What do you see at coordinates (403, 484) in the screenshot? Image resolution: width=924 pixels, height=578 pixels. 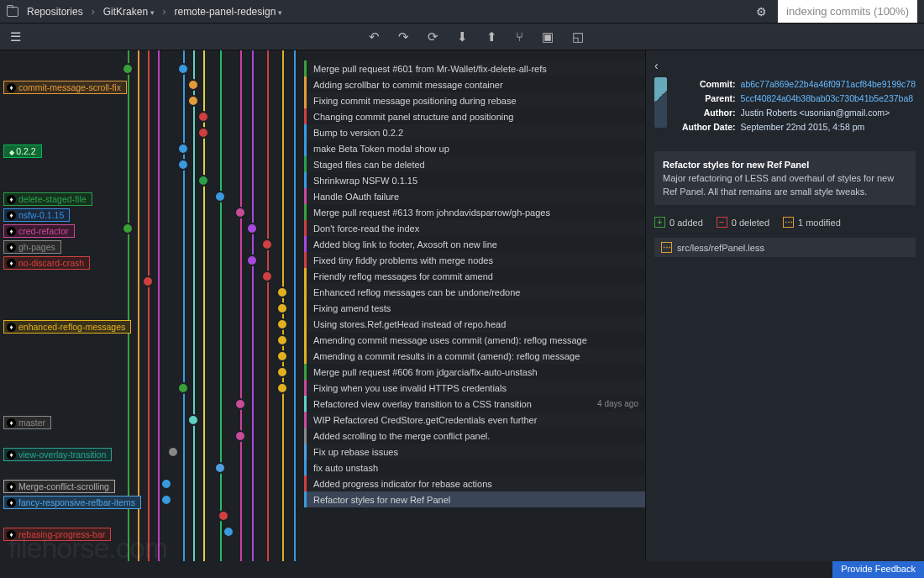 I see `commit-summary: Added progress indicator for rebase acti…` at bounding box center [403, 484].